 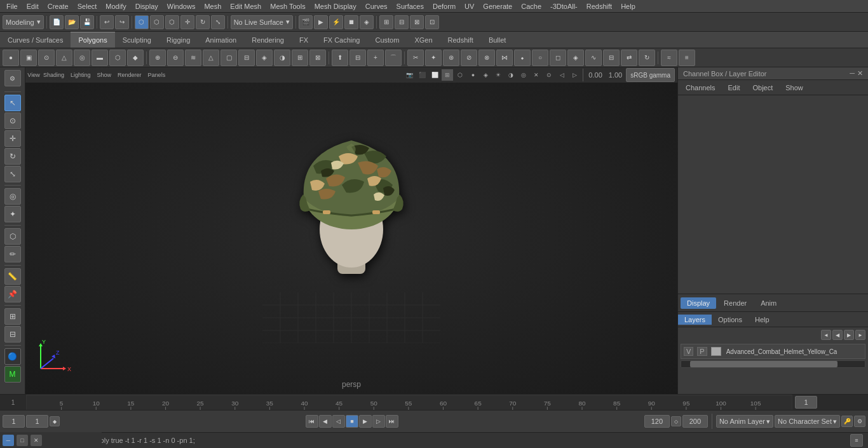 What do you see at coordinates (13, 78) in the screenshot?
I see `settings-button: ⚙` at bounding box center [13, 78].